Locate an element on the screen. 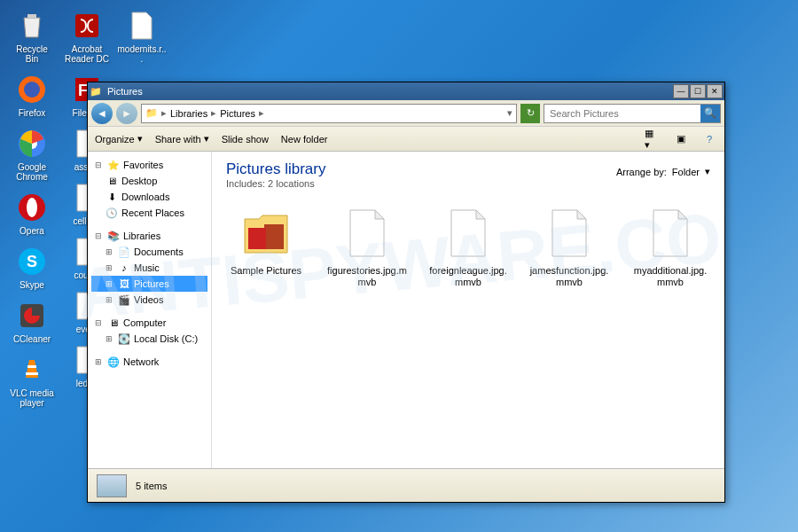  sidebar-downloads: ⬇Downloads is located at coordinates (149, 197).